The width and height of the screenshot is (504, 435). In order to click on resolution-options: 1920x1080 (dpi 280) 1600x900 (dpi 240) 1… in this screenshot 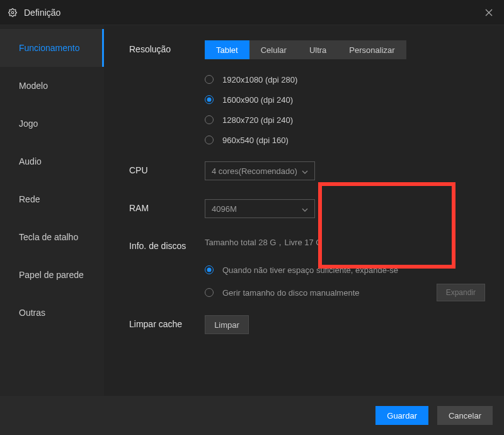, I will do `click(345, 110)`.